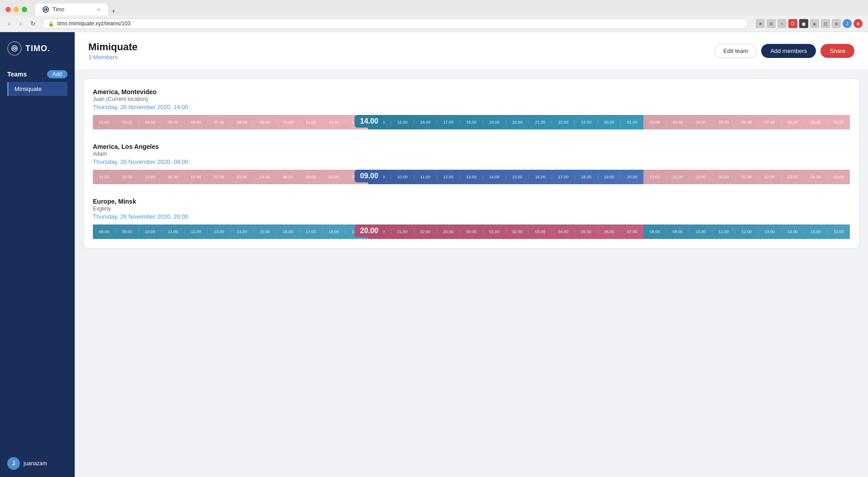  Describe the element at coordinates (471, 99) in the screenshot. I see `tz-person-0: Juan (Current location)` at that location.